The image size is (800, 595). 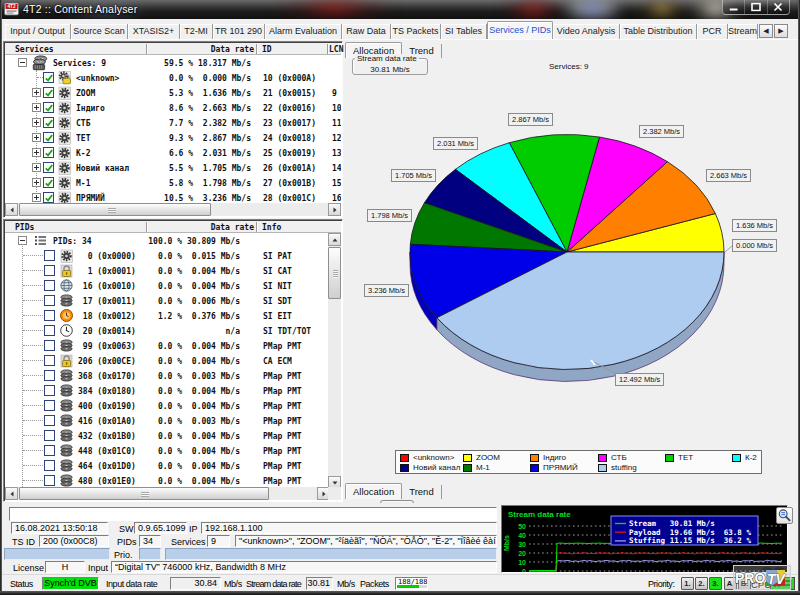 What do you see at coordinates (168, 346) in the screenshot?
I see `tree-row-pid: 99 (0x0063)0.0 %0.004 Mb/sPMap PMT` at bounding box center [168, 346].